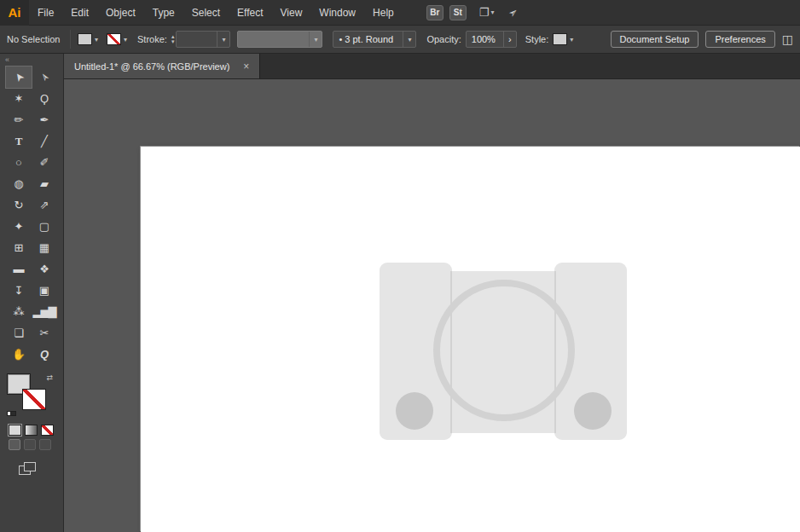 The image size is (800, 532). What do you see at coordinates (384, 13) in the screenshot?
I see `menu-item-help: Help` at bounding box center [384, 13].